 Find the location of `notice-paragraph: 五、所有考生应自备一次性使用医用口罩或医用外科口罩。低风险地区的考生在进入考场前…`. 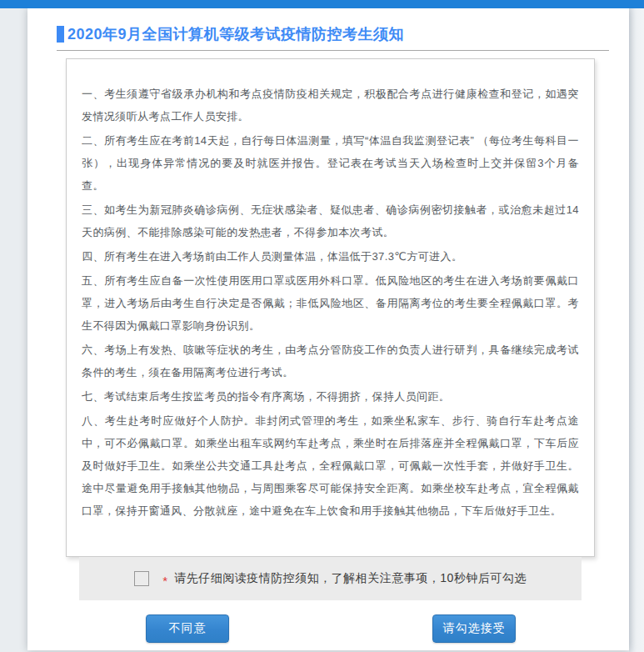

notice-paragraph: 五、所有考生应自备一次性使用医用口罩或医用外科口罩。低风险地区的考生在进入考场前… is located at coordinates (330, 303).